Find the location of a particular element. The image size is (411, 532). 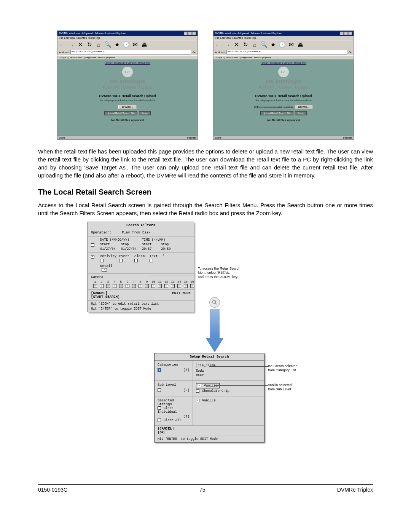

category-item-selected: Ice_Cream is located at coordinates (207, 366).